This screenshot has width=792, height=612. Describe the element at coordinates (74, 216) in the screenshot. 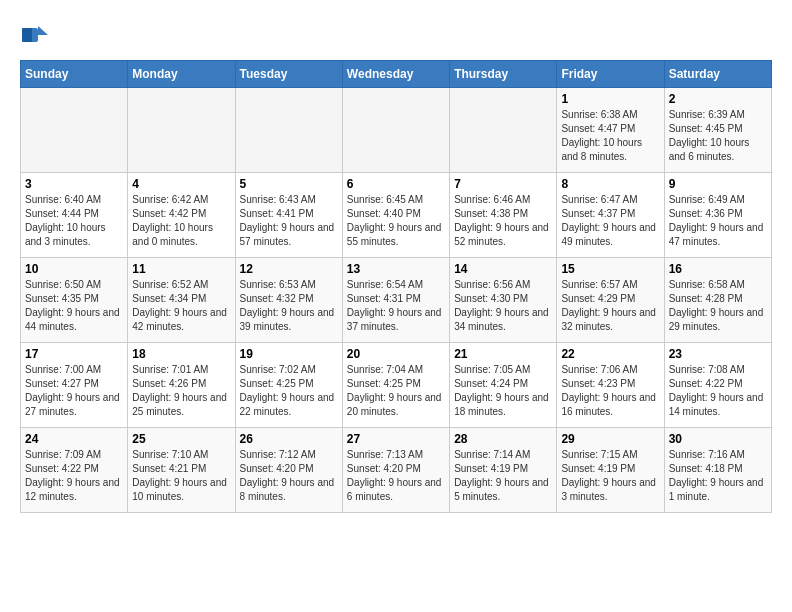

I see `day-cell: 3Sunrise: 6:40 AM Sunset: 4:44 PM Daylig…` at that location.